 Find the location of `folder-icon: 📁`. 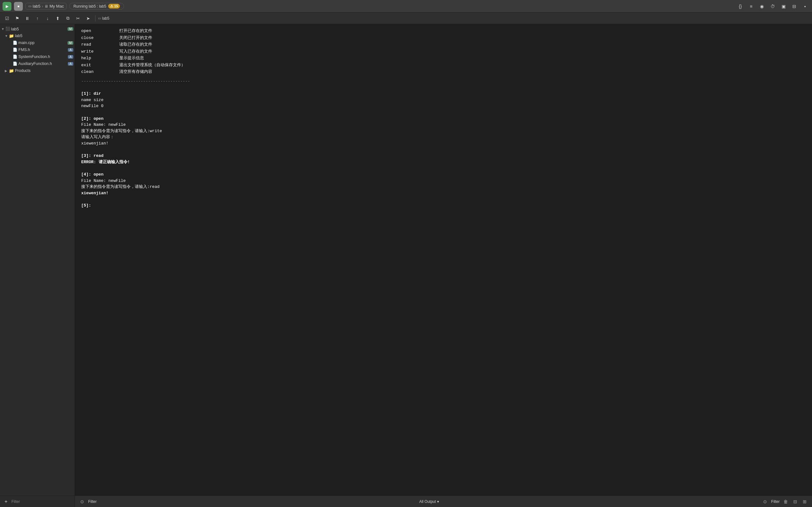

folder-icon: 📁 is located at coordinates (11, 36).